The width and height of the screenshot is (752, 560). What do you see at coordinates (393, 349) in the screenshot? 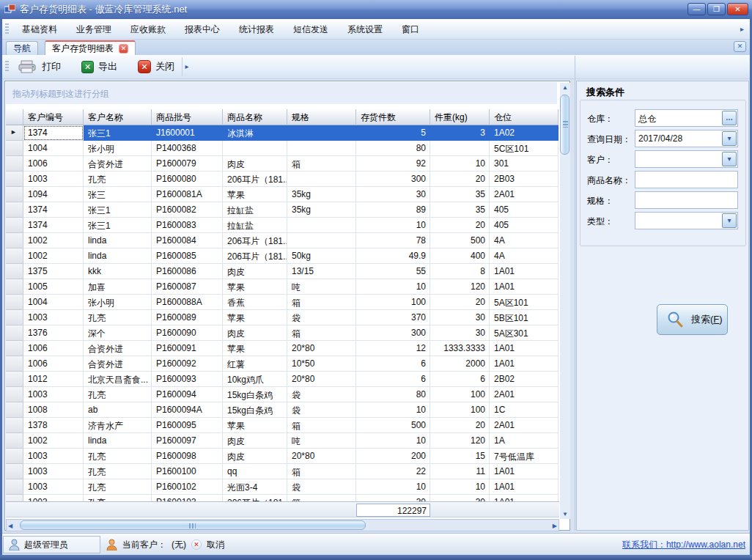
I see `grid-cell: 12` at bounding box center [393, 349].